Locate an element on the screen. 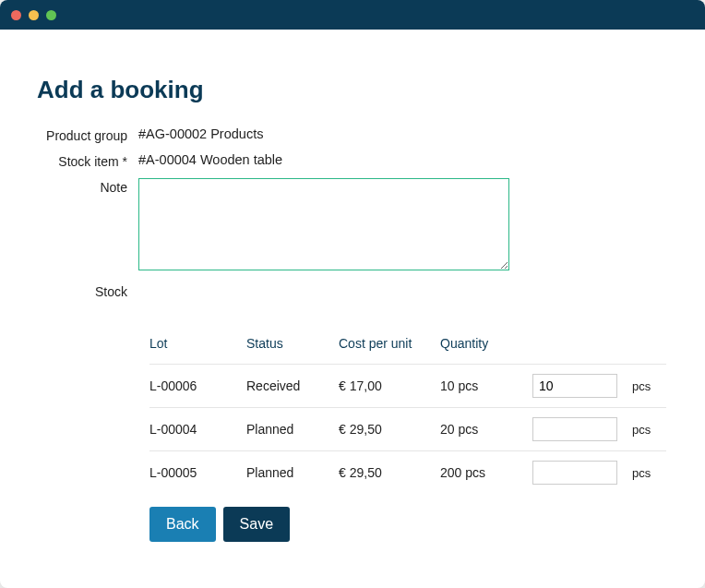 The image size is (705, 588). page-title: Add a booking is located at coordinates (352, 90).